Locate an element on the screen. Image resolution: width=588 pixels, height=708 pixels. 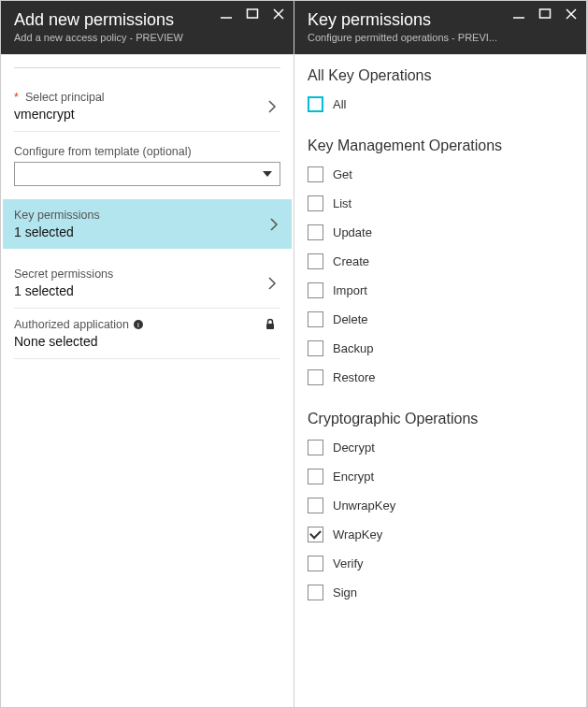
key-permissions-value: 1 selected is located at coordinates (148, 232).